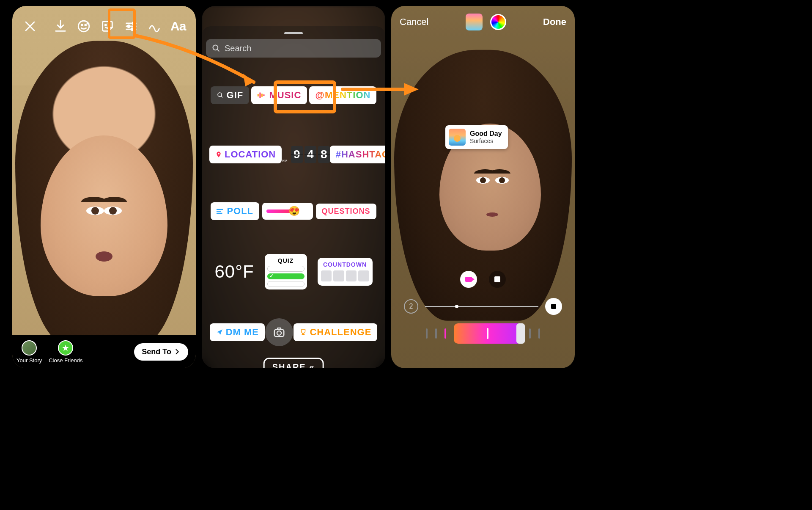 The height and width of the screenshot is (510, 812). Describe the element at coordinates (474, 22) in the screenshot. I see `sticker-style-button` at that location.